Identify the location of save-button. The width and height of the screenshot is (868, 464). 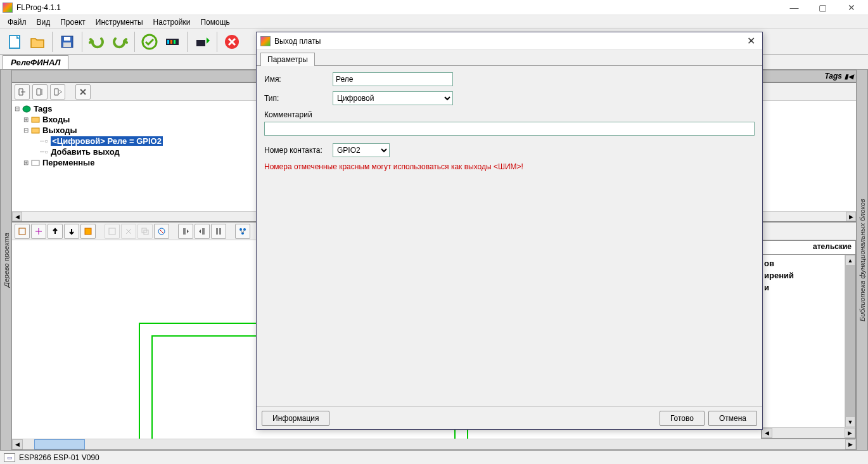
(67, 42).